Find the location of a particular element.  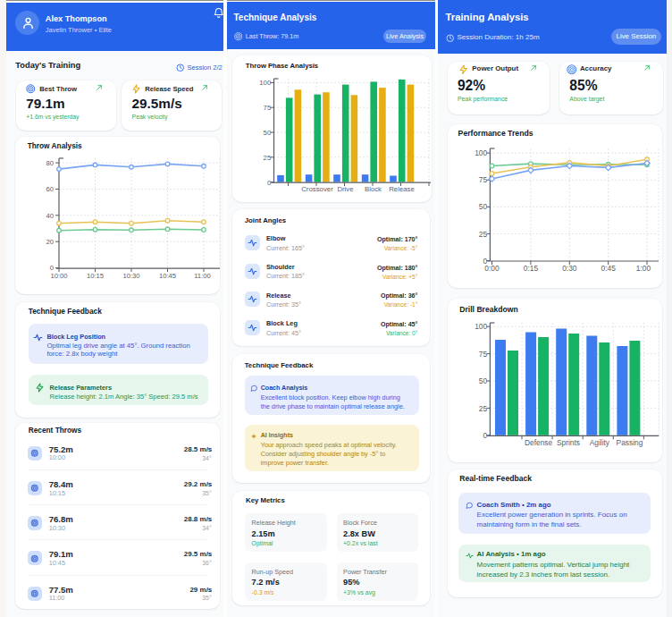

svg-text: 20 is located at coordinates (50, 241).